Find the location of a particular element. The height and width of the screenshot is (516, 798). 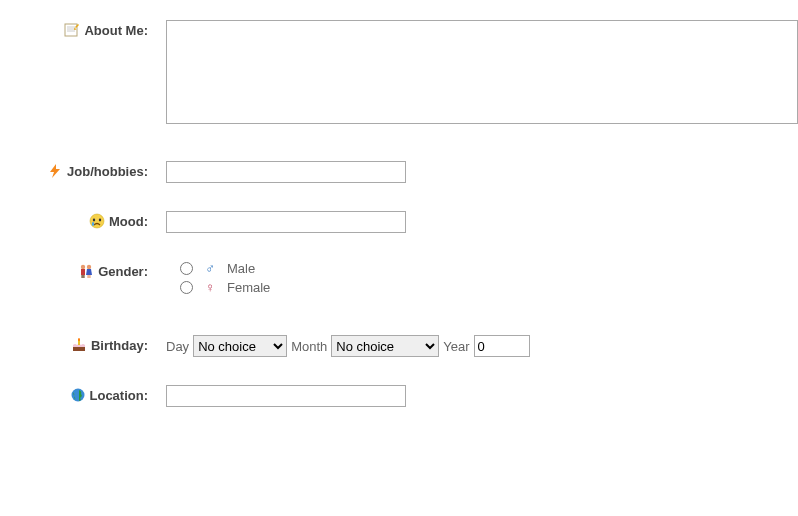

gender-options: ♂ Male ♀ Female is located at coordinates (218, 278).